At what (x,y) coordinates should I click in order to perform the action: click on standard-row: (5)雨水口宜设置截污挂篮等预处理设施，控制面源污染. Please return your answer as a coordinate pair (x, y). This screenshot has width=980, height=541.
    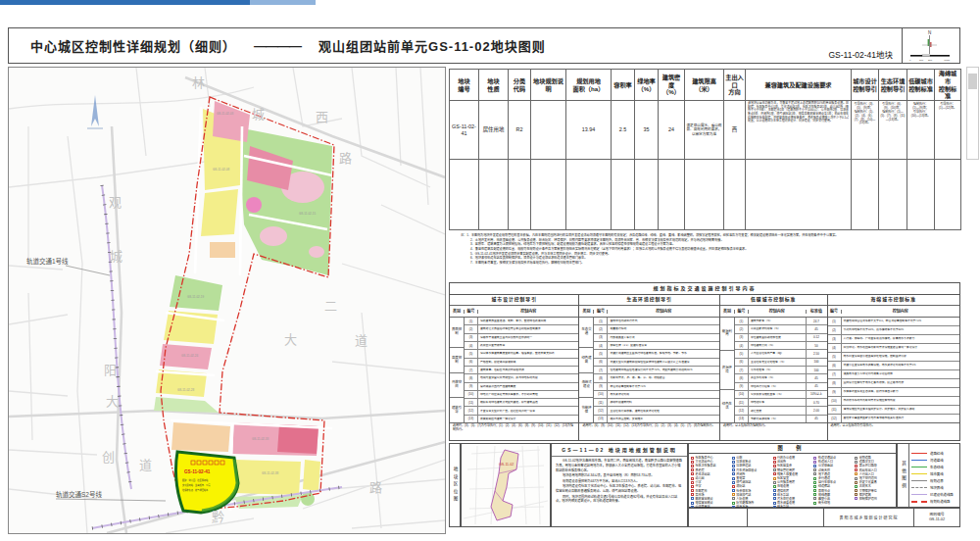
    Looking at the image, I should click on (894, 357).